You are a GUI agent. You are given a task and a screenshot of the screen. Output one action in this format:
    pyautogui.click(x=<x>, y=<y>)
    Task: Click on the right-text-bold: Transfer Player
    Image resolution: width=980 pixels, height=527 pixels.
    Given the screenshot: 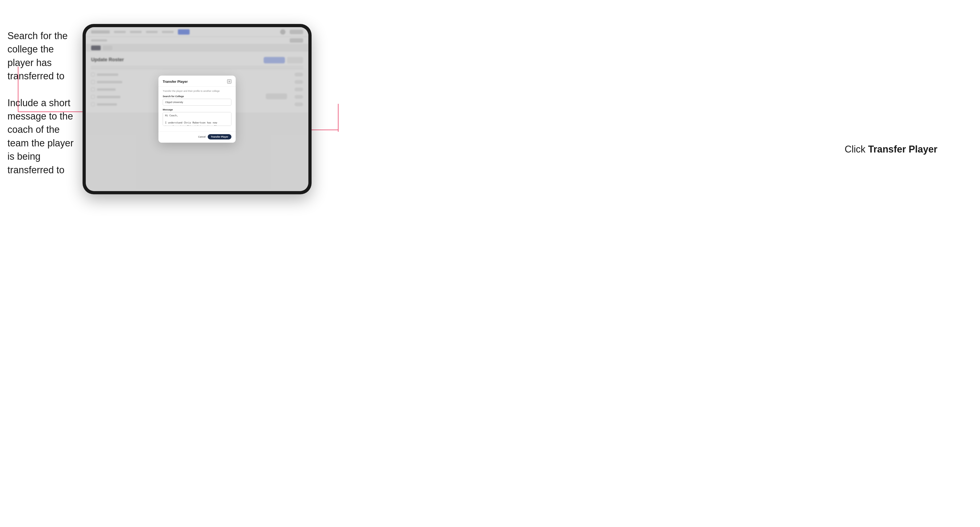 What is the action you would take?
    pyautogui.click(x=903, y=149)
    